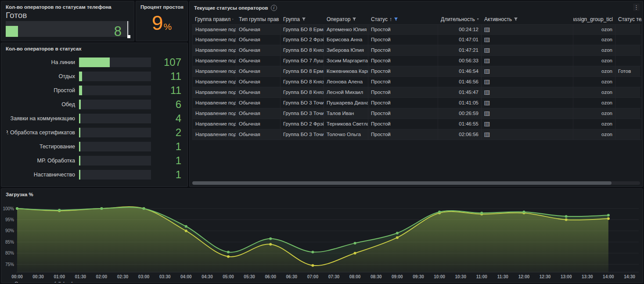  What do you see at coordinates (186, 277) in the screenshot?
I see `x-axis-label: 04:00` at bounding box center [186, 277].